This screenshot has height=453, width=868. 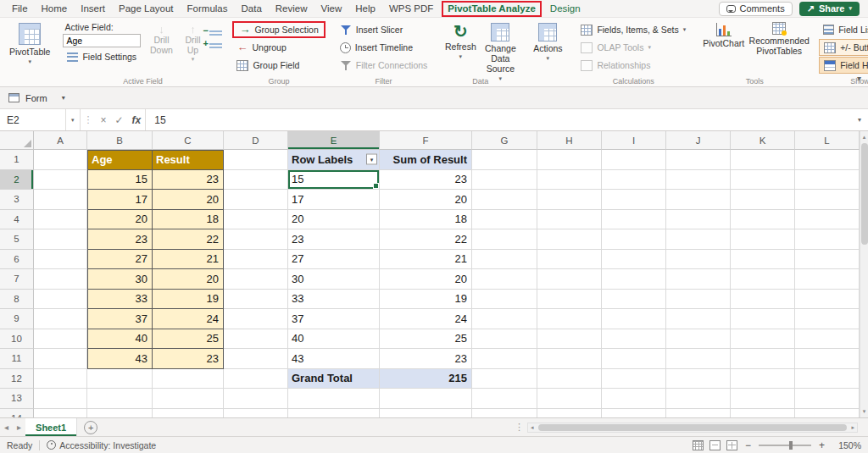 What do you see at coordinates (188, 279) in the screenshot?
I see `cell-C7: 20` at bounding box center [188, 279].